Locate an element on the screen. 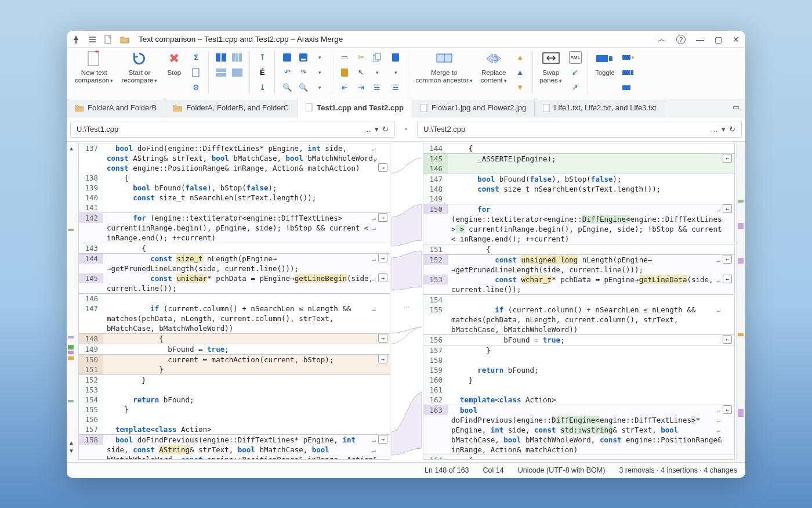 Image resolution: width=812 pixels, height=508 pixels. code-line: 157 } is located at coordinates (579, 350).